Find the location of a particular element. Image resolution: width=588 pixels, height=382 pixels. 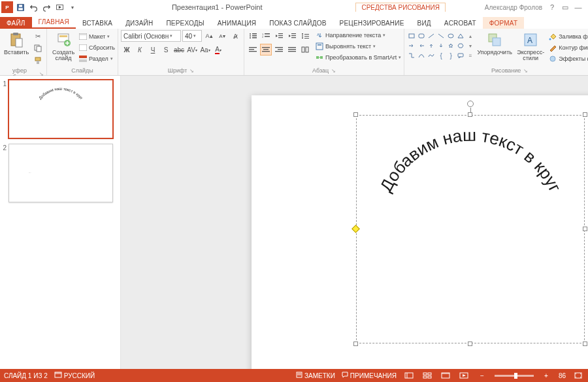

numbering-icon: 12 is located at coordinates (266, 36).